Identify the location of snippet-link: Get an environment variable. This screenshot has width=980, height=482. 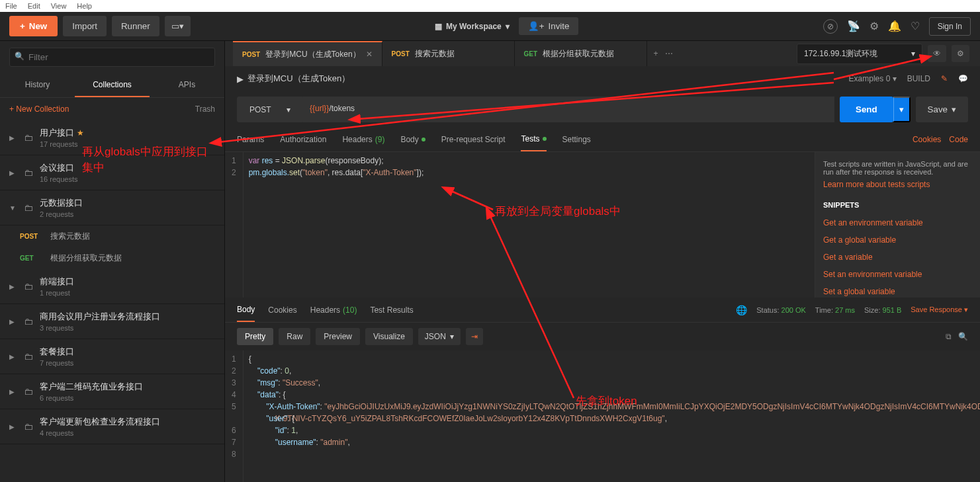
(897, 223).